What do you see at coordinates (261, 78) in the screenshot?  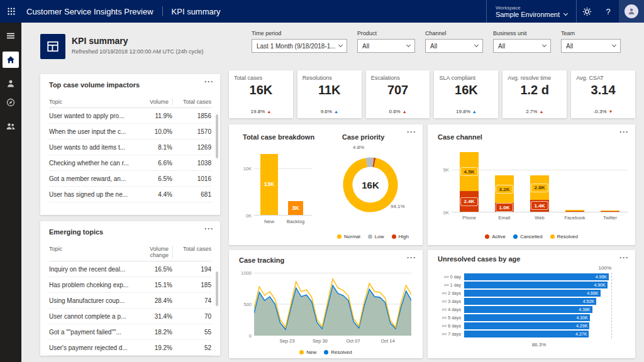 I see `kpi-label: Total cases` at bounding box center [261, 78].